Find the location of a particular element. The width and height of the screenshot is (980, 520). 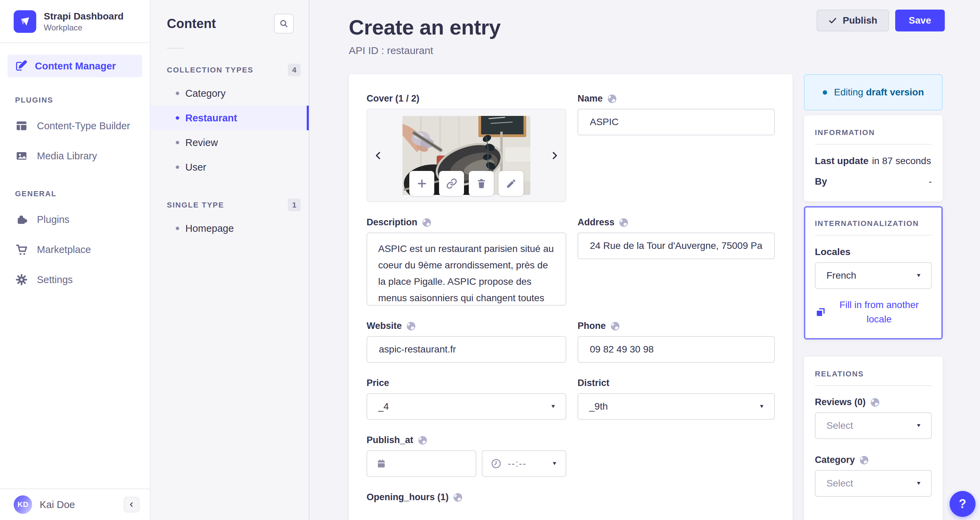

sidebar-item-marketplace: Marketplace is located at coordinates (75, 250).